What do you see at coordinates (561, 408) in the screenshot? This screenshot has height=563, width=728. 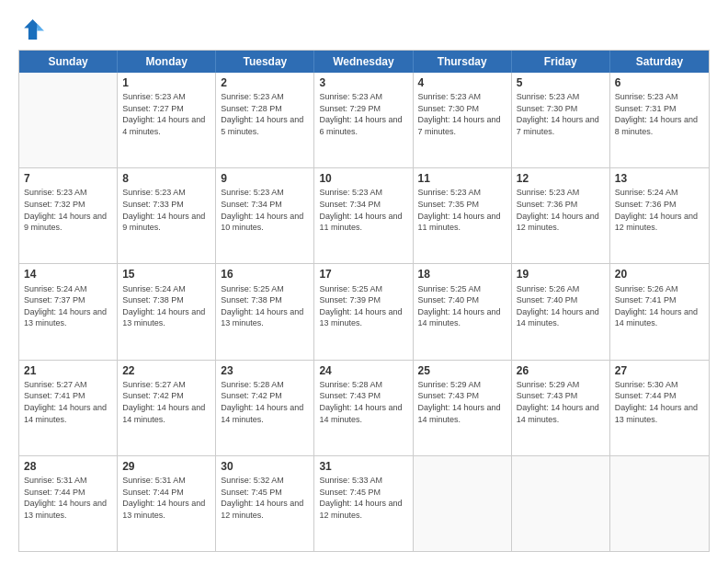 I see `calendar-cell: 26Sunrise: 5:29 AMSunset: 7:43 PMDayligh…` at bounding box center [561, 408].